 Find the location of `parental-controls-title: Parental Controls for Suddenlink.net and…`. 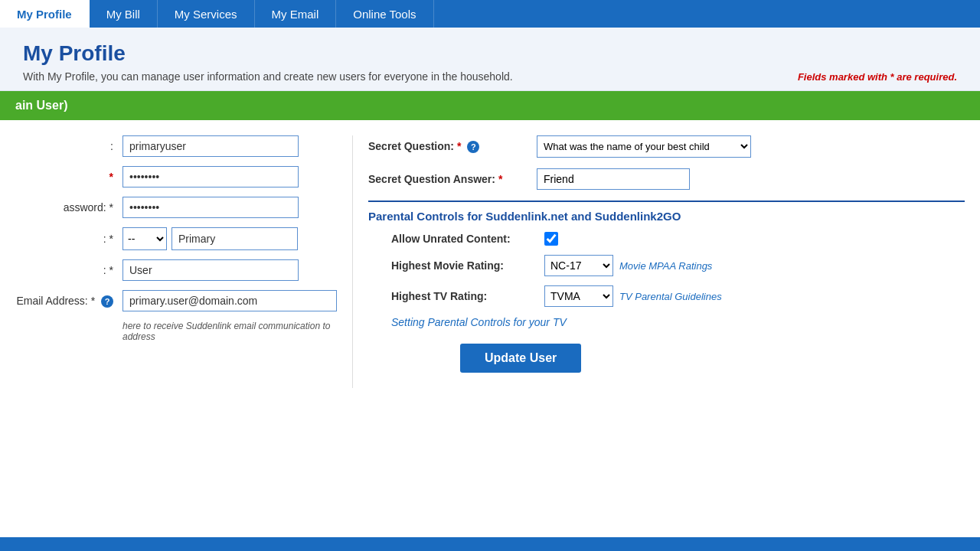

parental-controls-title: Parental Controls for Suddenlink.net and… is located at coordinates (666, 216).